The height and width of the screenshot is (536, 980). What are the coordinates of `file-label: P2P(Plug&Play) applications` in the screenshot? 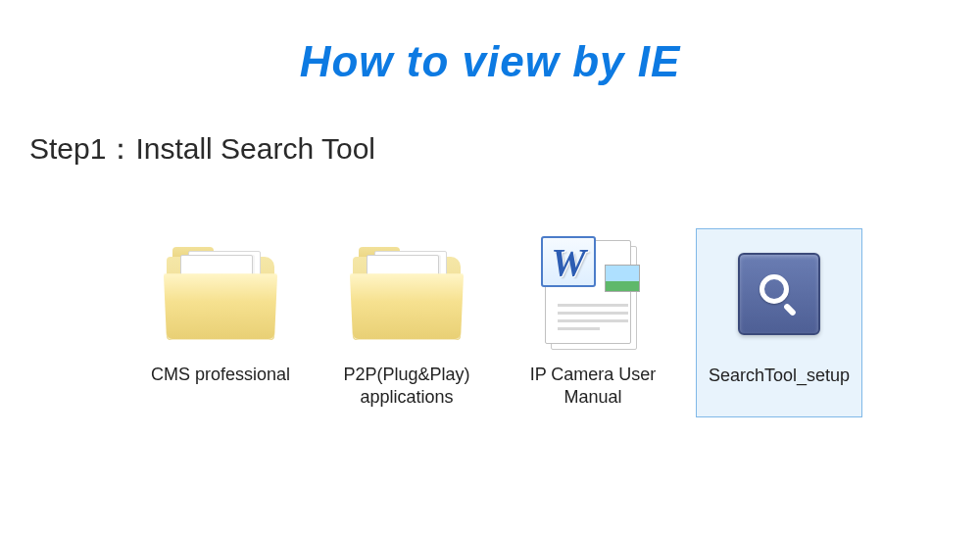 It's located at (407, 386).